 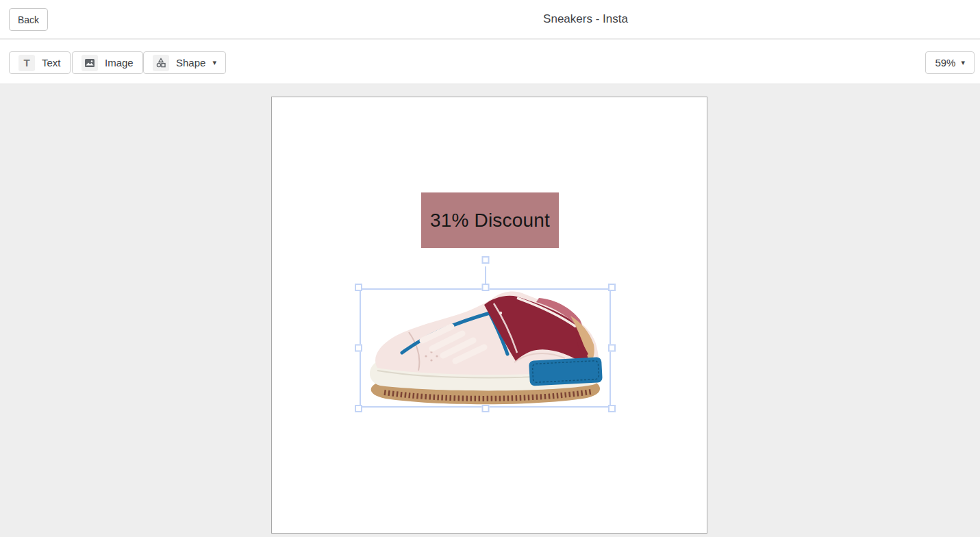 I want to click on resize-handle-n, so click(x=485, y=288).